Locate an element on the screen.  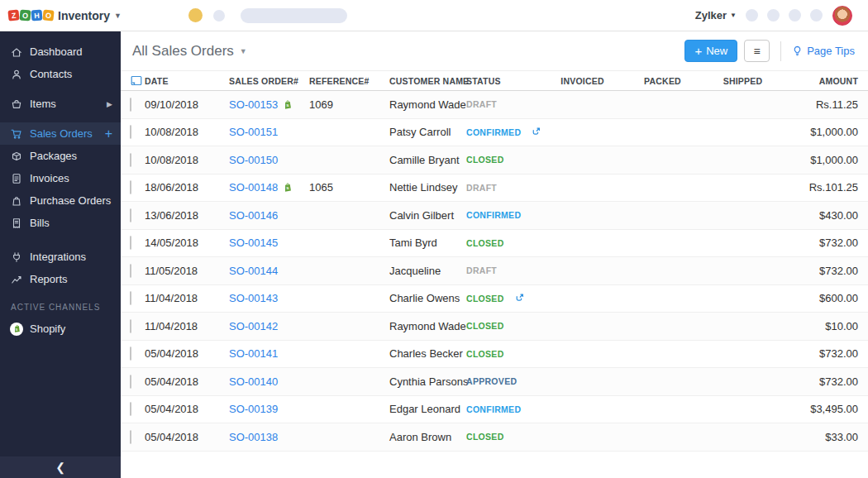
sales-order-link: SO-00141 is located at coordinates (253, 354).